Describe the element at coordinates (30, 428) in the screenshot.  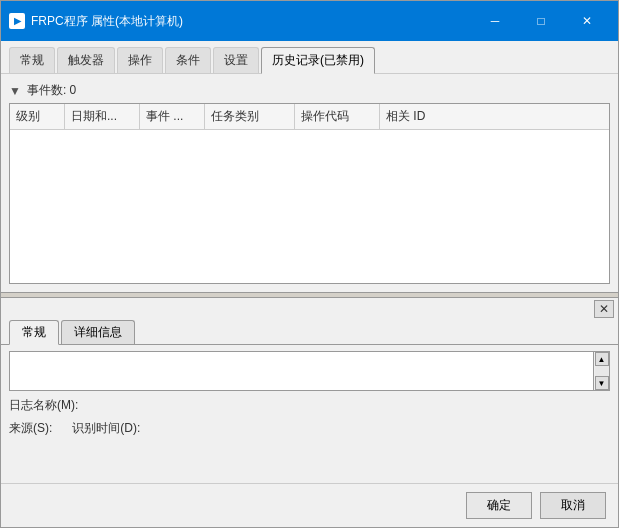
I see `source-item: 来源(S):` at that location.